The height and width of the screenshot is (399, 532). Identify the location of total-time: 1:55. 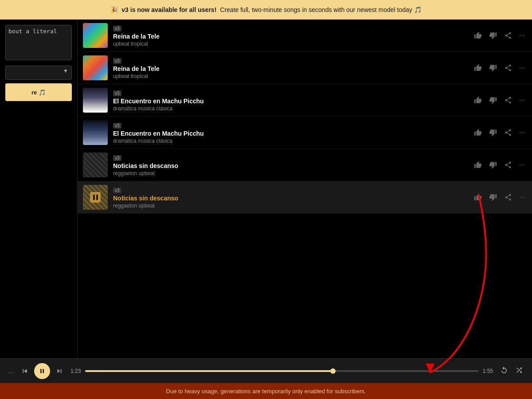
(488, 371).